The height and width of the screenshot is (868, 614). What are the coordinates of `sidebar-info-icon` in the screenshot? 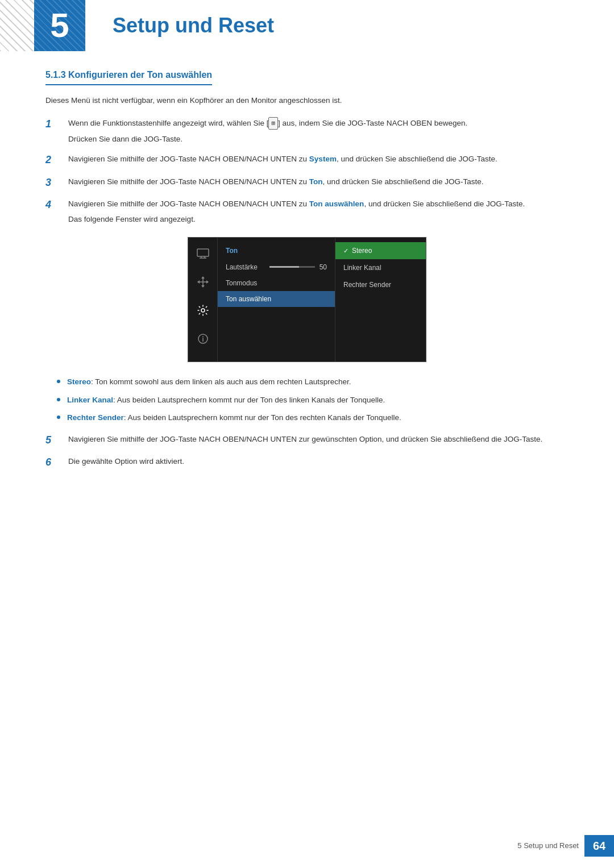 It's located at (203, 339).